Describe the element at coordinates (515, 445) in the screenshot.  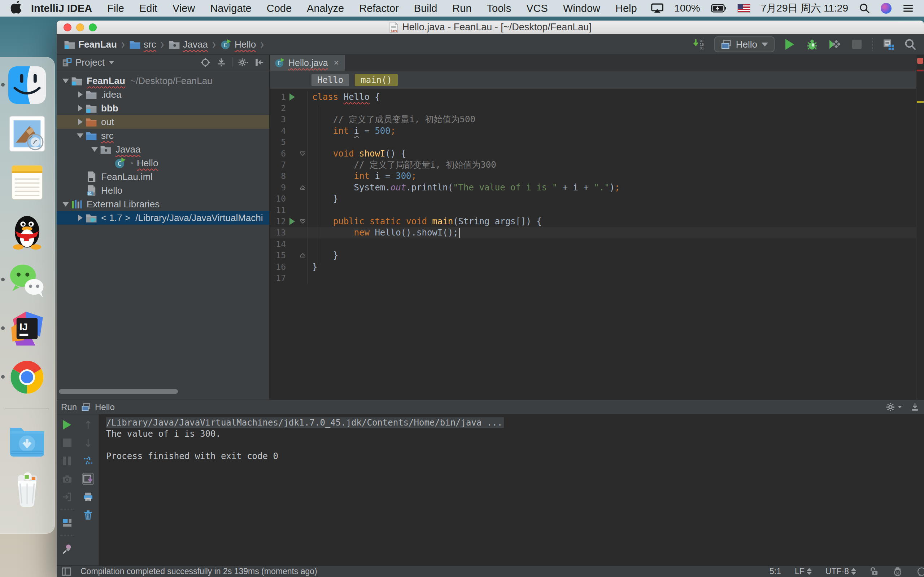
I see `console-line` at that location.